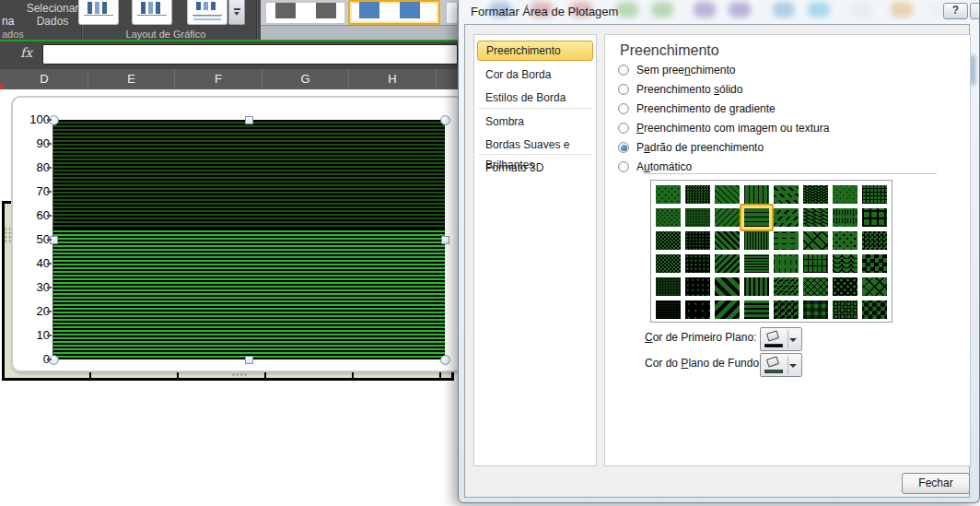 The height and width of the screenshot is (506, 980). What do you see at coordinates (846, 218) in the screenshot?
I see `pattern-swatch-dotted-grid` at bounding box center [846, 218].